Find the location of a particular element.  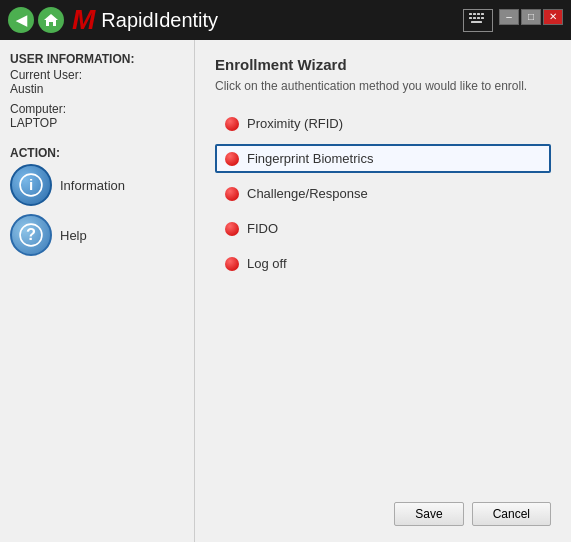

logoff-label: Log off is located at coordinates (267, 264).